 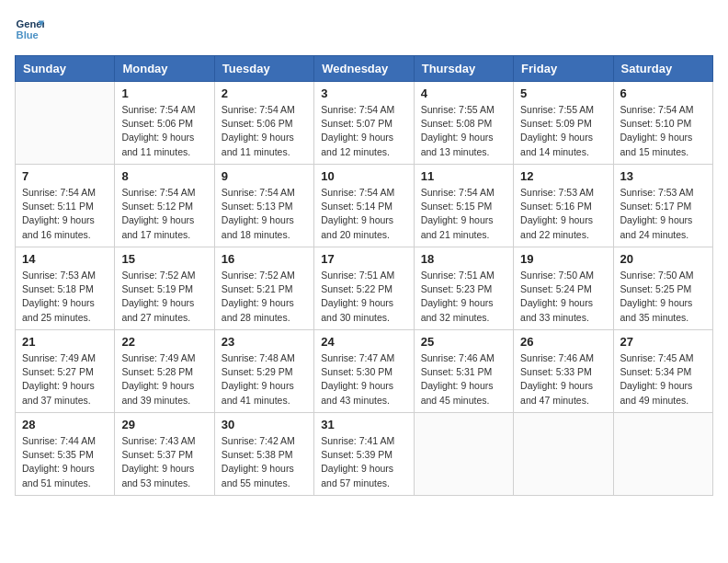 I want to click on day-info: Sunrise: 7:54 AMSunset: 5:13 PMDaylight:…, so click(x=265, y=213).